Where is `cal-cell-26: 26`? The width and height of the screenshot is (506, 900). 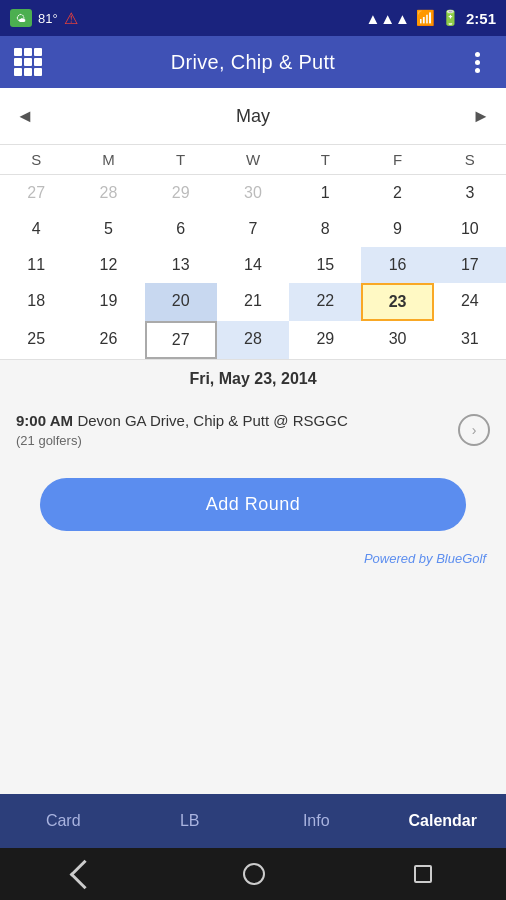
cal-cell-26: 26 is located at coordinates (108, 340).